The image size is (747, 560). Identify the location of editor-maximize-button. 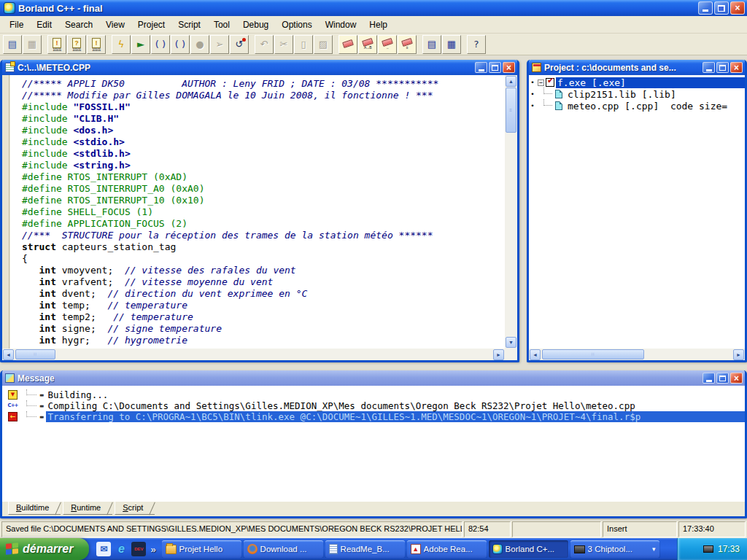
(495, 67).